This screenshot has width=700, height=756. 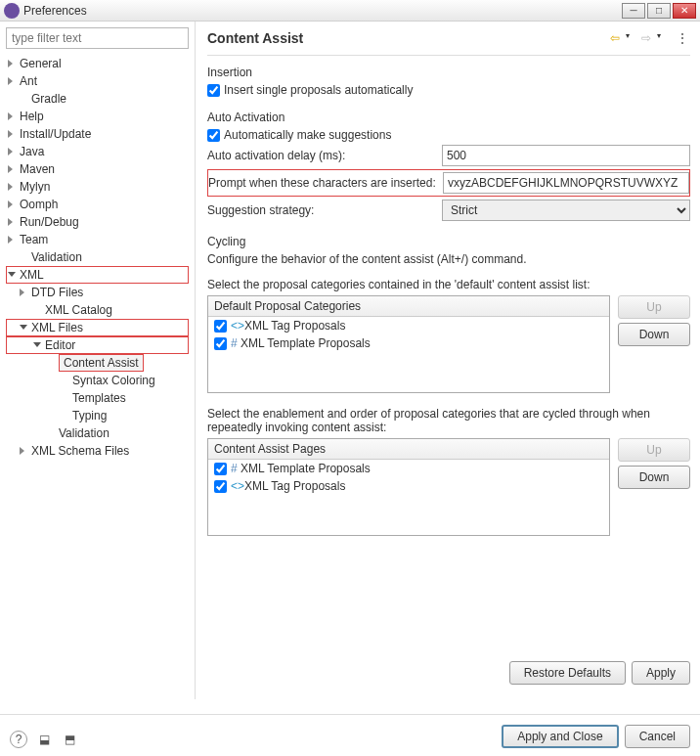 I want to click on pages-desc: Select the enablement and order of propo…, so click(x=449, y=421).